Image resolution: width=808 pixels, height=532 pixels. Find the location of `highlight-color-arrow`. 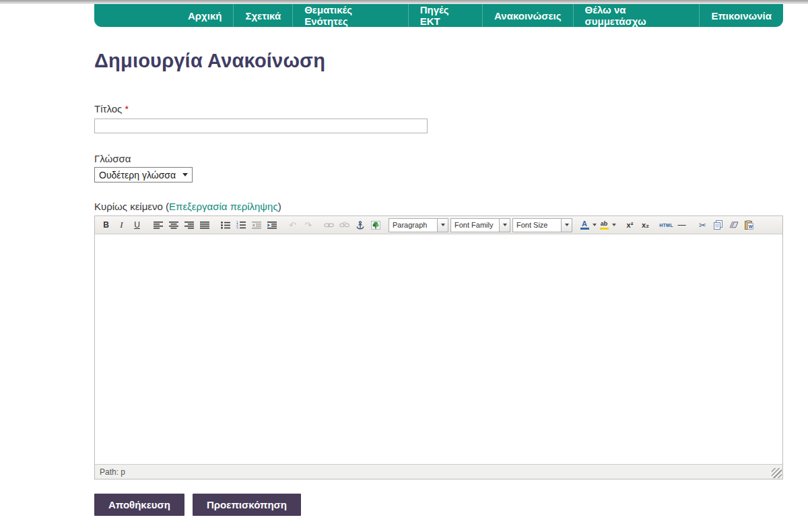

highlight-color-arrow is located at coordinates (614, 225).